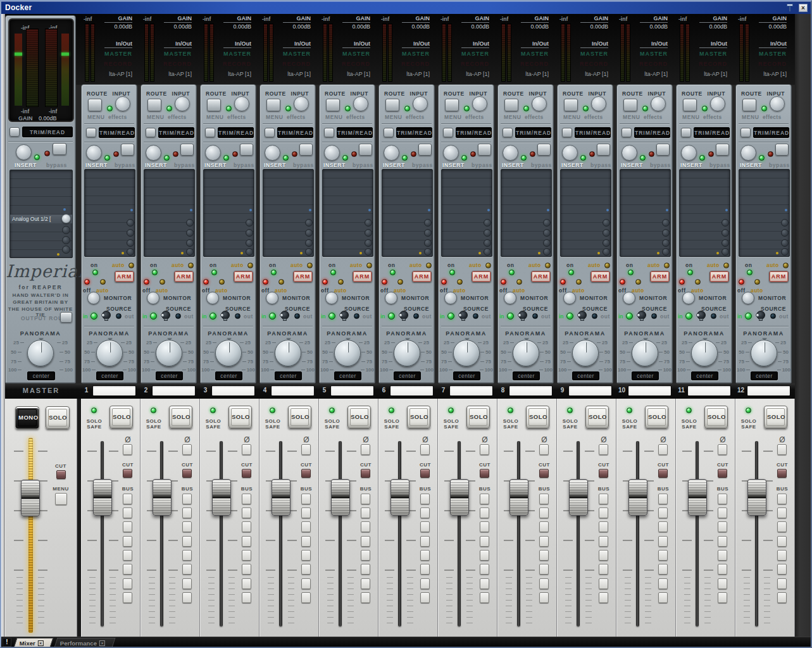 This screenshot has height=648, width=812. Describe the element at coordinates (704, 353) in the screenshot. I see `pan-knob` at that location.